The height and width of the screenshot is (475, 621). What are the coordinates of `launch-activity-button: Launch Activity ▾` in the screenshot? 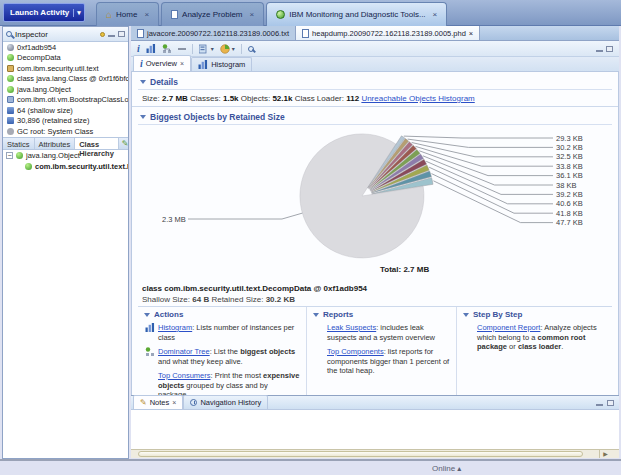 It's located at (44, 12).